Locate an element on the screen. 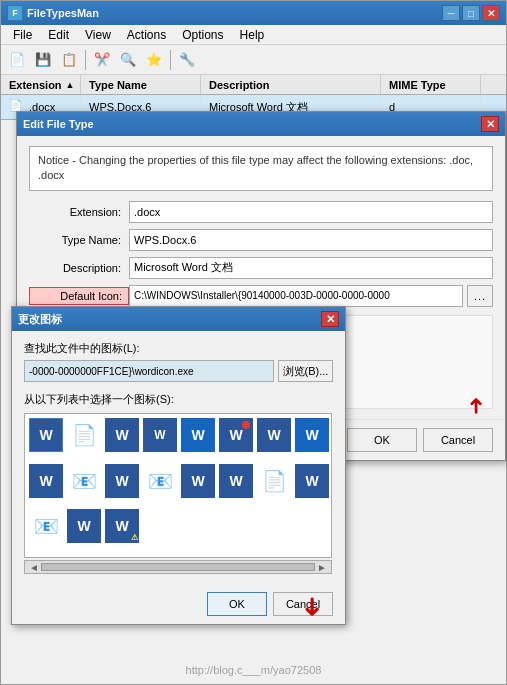  typename-input is located at coordinates (311, 240).